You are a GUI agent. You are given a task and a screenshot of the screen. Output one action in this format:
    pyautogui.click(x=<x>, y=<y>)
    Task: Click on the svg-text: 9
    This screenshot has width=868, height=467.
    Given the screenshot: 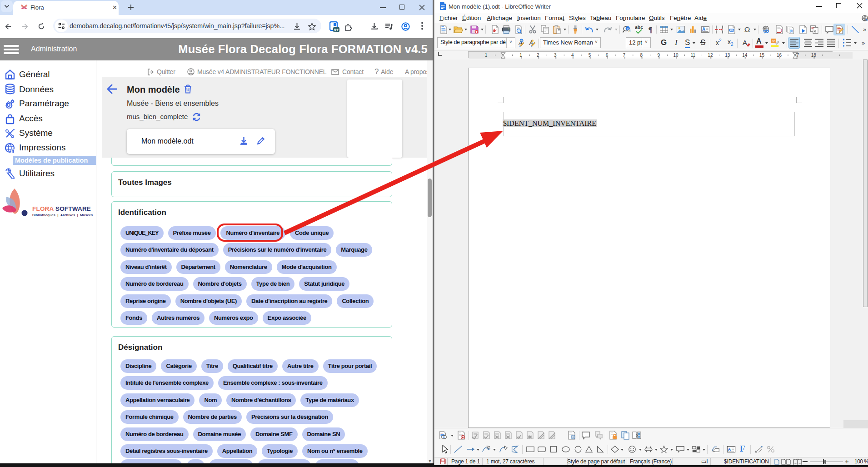 What is the action you would take?
    pyautogui.click(x=658, y=55)
    